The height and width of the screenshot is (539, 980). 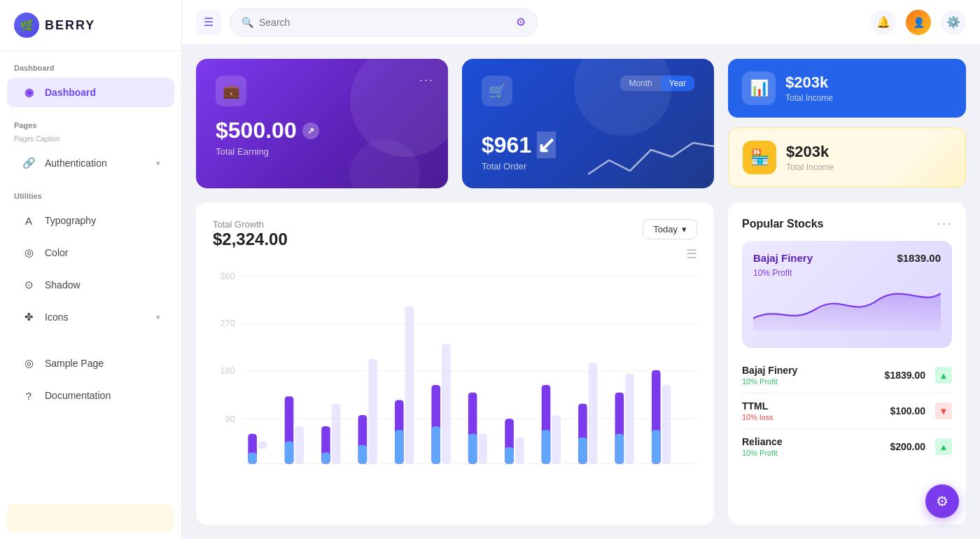 What do you see at coordinates (783, 258) in the screenshot?
I see `featured-stock-name: Bajaj Finery` at bounding box center [783, 258].